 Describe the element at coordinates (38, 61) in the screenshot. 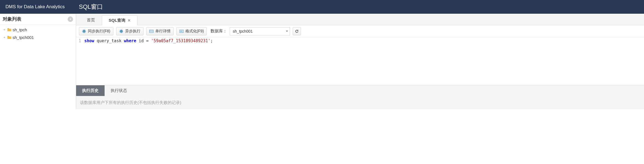

I see `sidebar: 对象列表 + sh_tpch + sh_tpch001` at that location.